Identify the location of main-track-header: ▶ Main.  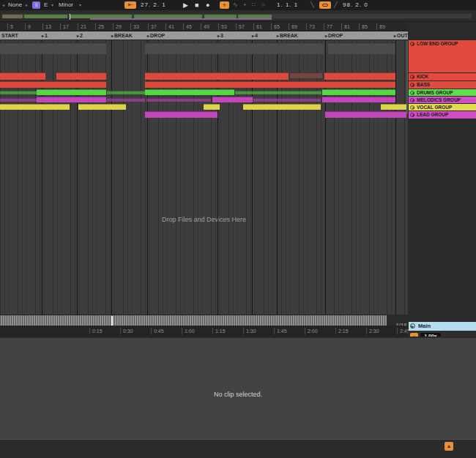
(442, 326).